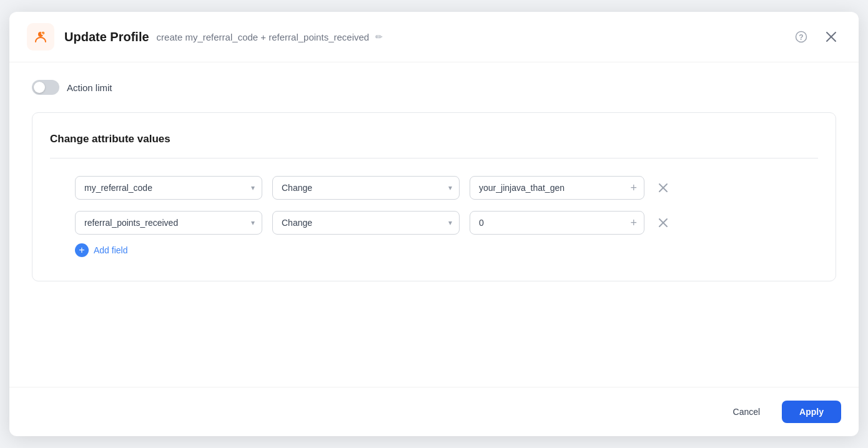  I want to click on action-limit-toggle, so click(46, 87).